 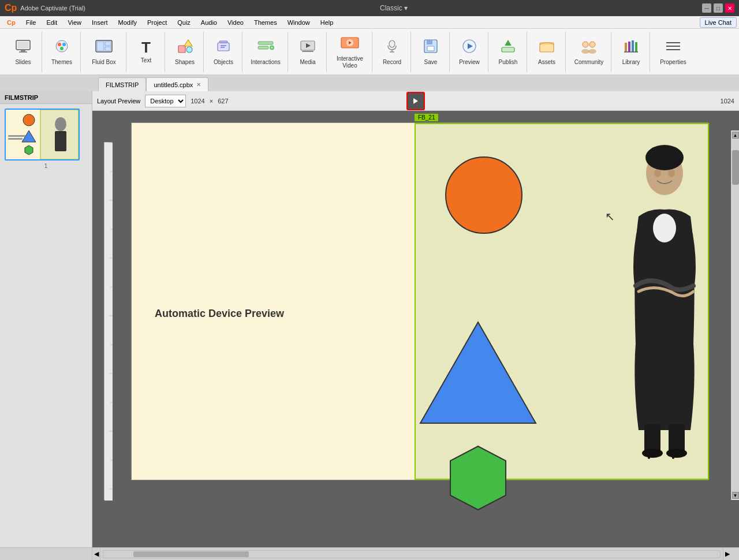 I want to click on green-hexagon, so click(x=478, y=483).